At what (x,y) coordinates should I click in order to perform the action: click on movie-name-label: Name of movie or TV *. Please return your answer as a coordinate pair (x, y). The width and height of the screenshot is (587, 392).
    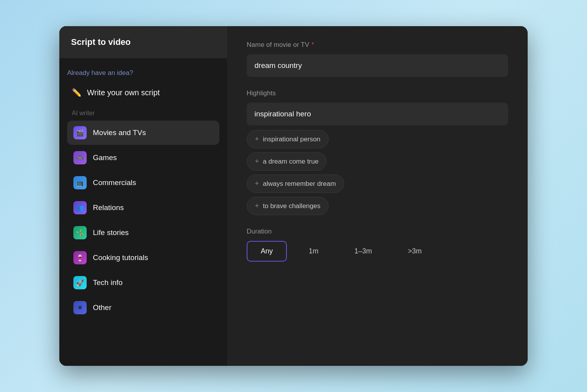
    Looking at the image, I should click on (377, 45).